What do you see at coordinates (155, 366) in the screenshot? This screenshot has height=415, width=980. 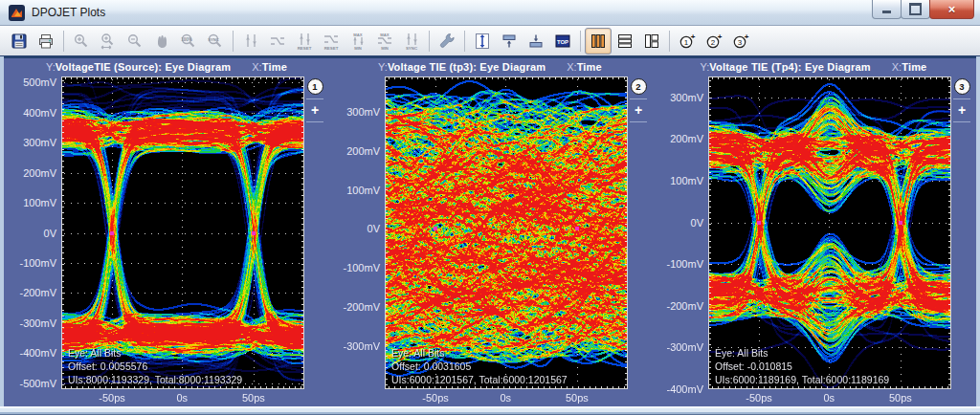 I see `plot-1-annotation: Eye: All Bits Offset: 0.0055576 UIs:8000…` at bounding box center [155, 366].